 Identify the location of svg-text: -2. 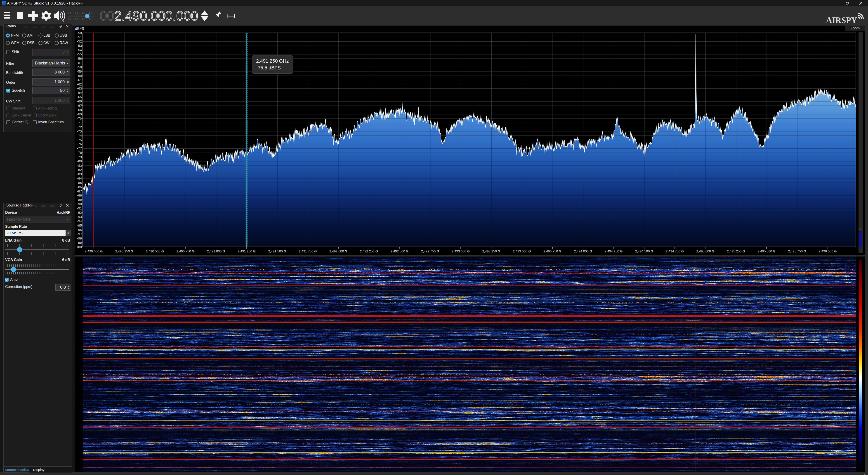
(63, 21).